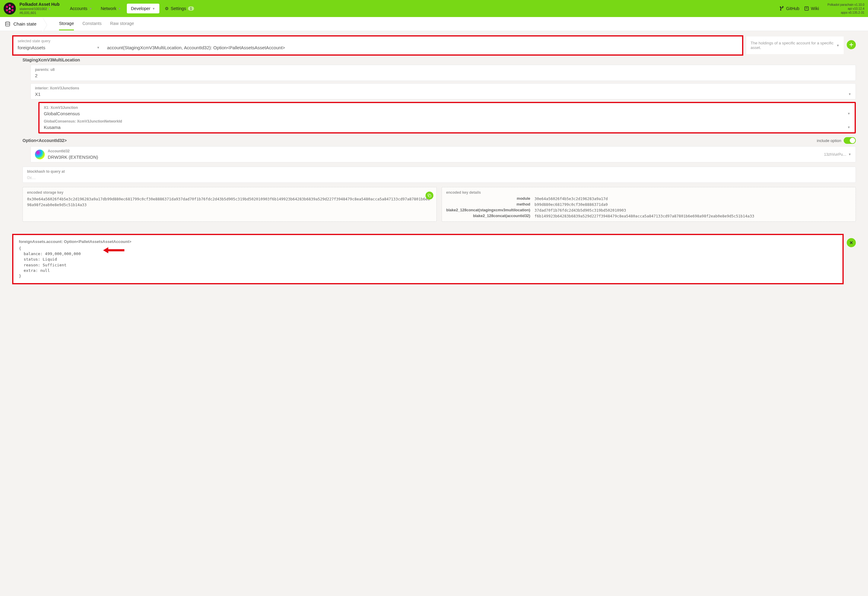 This screenshot has width=868, height=596. I want to click on main-nav: Accounts ▼ Network ▼ Developer ▼ ⚙ Setti…, so click(132, 9).